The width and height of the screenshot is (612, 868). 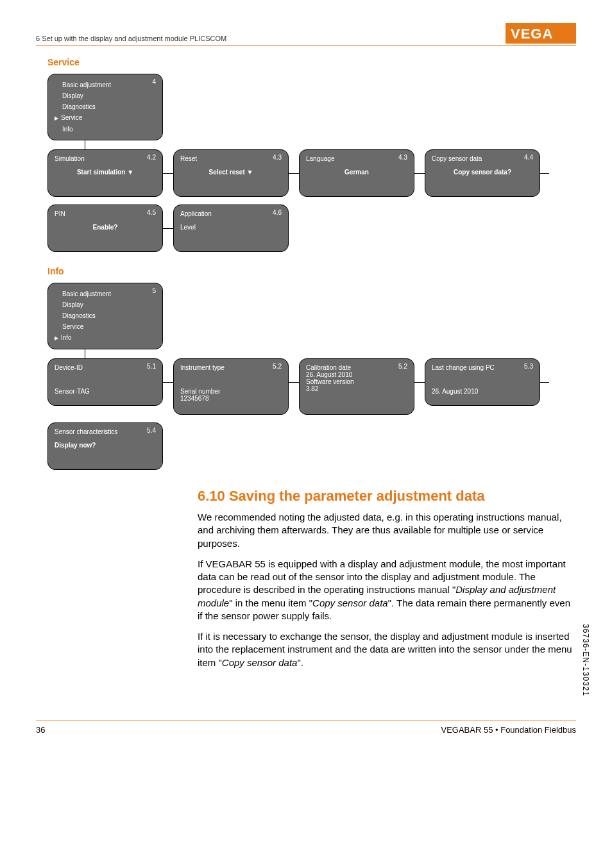 I want to click on screen-copy-sensor: 4.4 Copy sensor data Copy sensor data?, so click(x=482, y=173).